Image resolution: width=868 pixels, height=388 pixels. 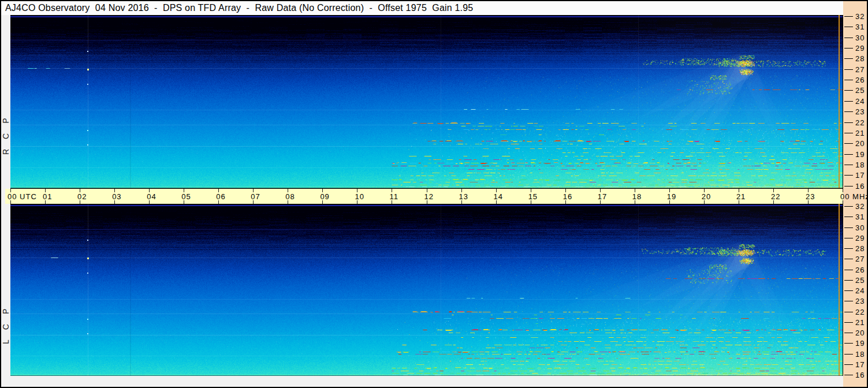 What do you see at coordinates (464, 196) in the screenshot?
I see `hour-label: 13` at bounding box center [464, 196].